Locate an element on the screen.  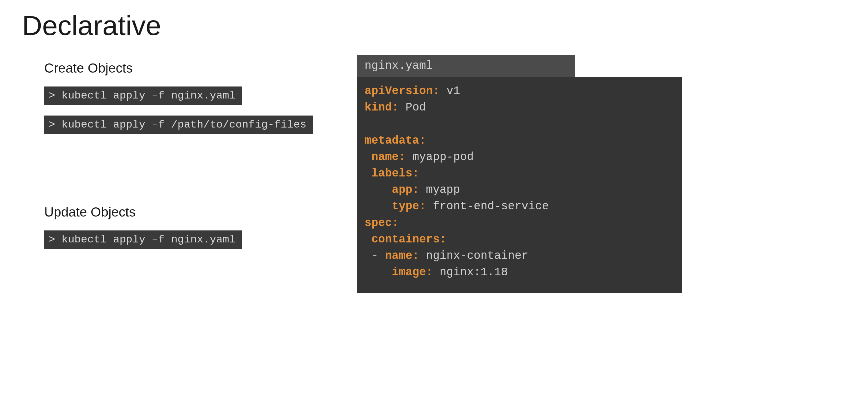
yaml-val-app: myapp is located at coordinates (440, 190).